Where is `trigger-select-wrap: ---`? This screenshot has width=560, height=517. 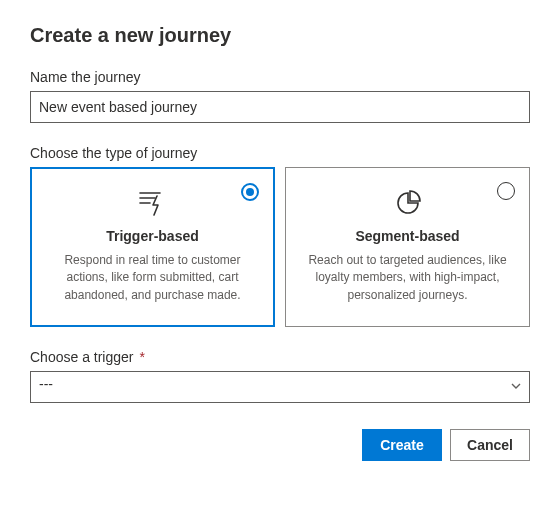
trigger-select-wrap: --- is located at coordinates (280, 387).